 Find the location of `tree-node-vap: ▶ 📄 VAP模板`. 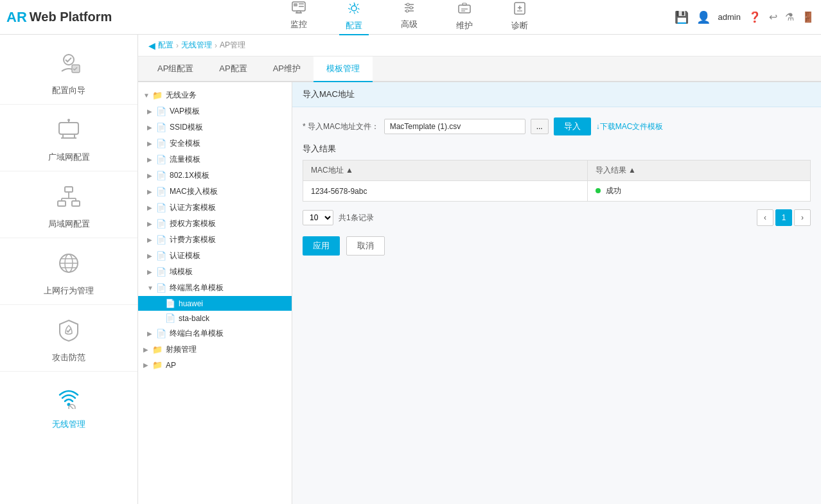

tree-node-vap: ▶ 📄 VAP模板 is located at coordinates (215, 112).